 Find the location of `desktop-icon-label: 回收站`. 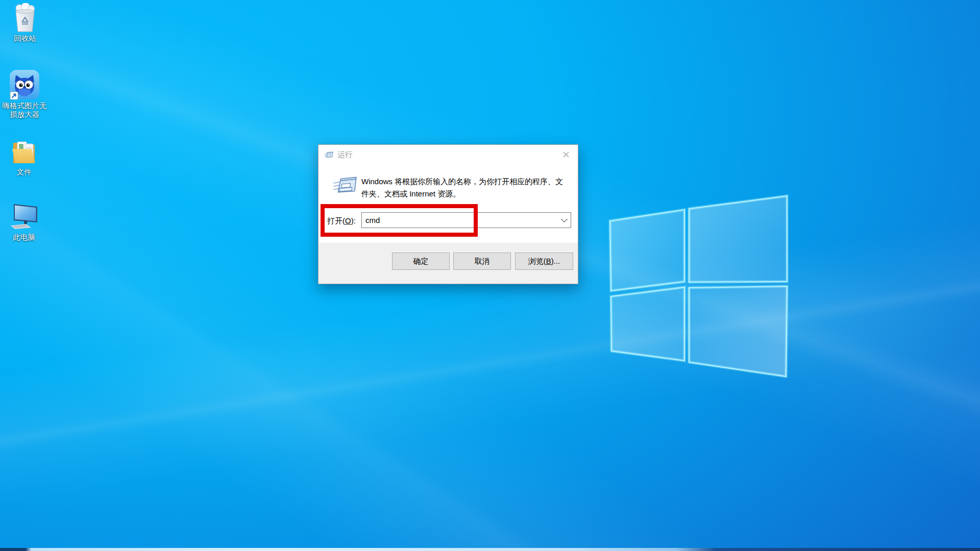

desktop-icon-label: 回收站 is located at coordinates (25, 39).